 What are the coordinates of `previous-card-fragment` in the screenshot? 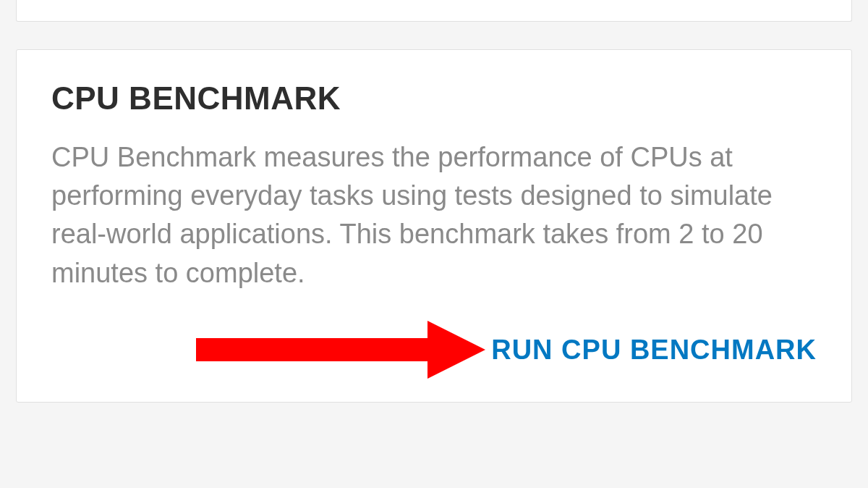 It's located at (434, 11).